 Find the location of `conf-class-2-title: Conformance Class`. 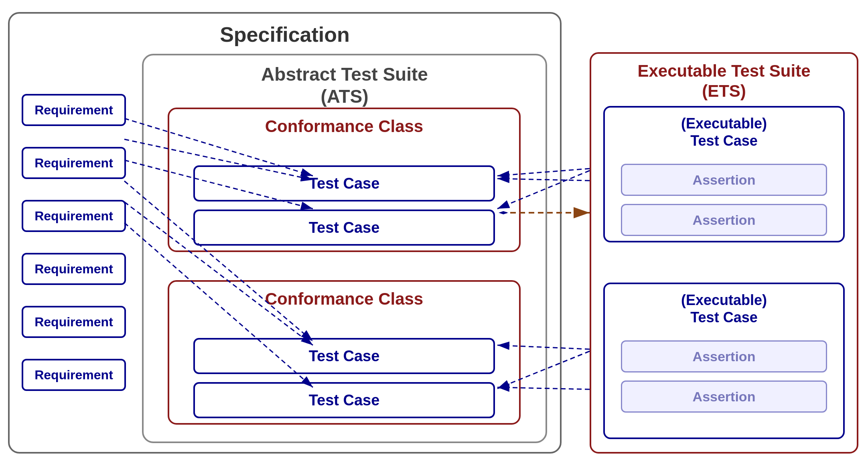

conf-class-2-title: Conformance Class is located at coordinates (344, 299).